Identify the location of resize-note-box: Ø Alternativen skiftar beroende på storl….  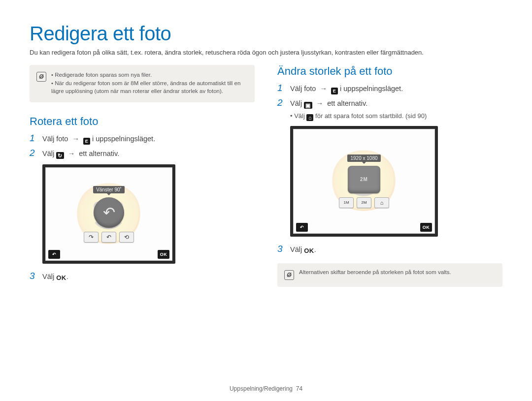
(390, 275).